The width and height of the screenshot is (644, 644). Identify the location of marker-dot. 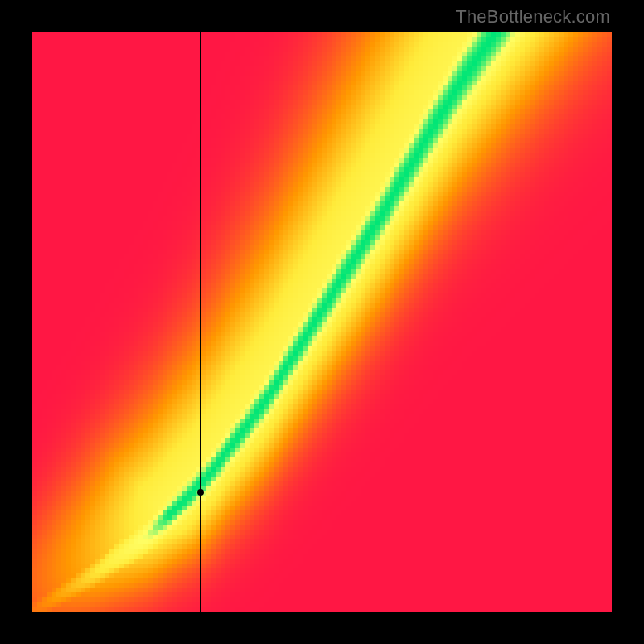
(200, 493).